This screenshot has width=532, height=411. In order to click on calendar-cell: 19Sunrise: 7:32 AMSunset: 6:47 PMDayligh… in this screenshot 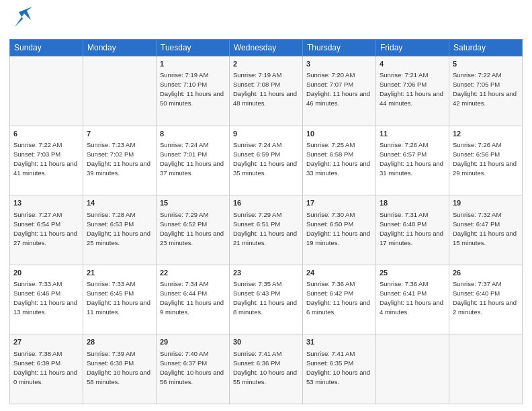, I will do `click(486, 230)`.